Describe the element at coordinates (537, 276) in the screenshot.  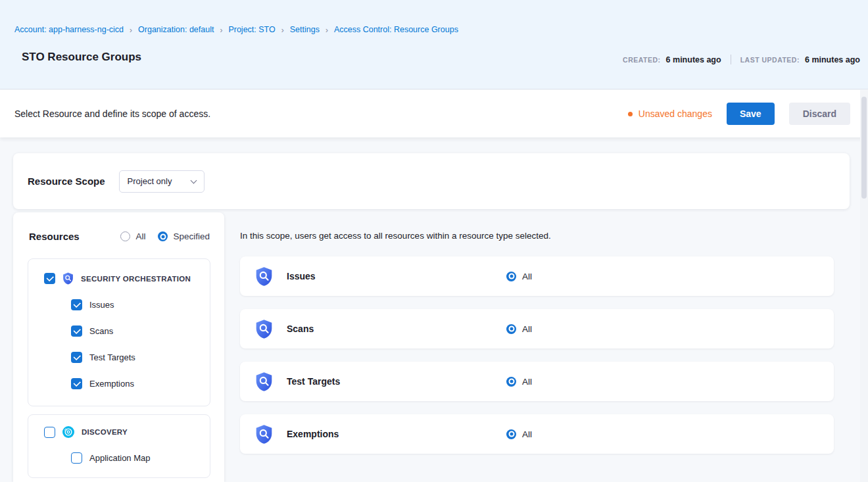
I see `resource-card-issues: Issues All` at that location.